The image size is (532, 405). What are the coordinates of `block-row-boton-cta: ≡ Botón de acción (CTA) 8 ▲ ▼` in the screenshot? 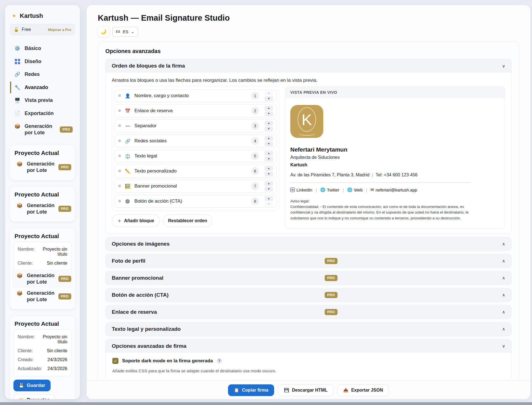 It's located at (196, 201).